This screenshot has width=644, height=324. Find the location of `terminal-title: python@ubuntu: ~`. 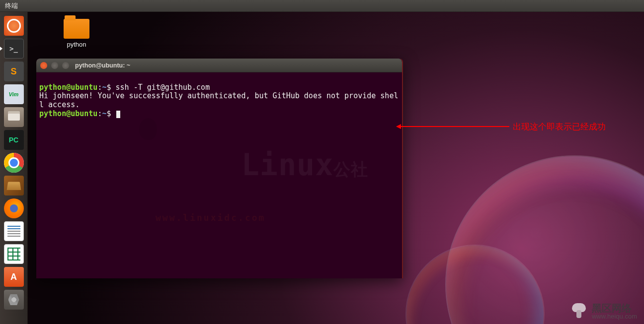

terminal-title: python@ubuntu: ~ is located at coordinates (102, 65).